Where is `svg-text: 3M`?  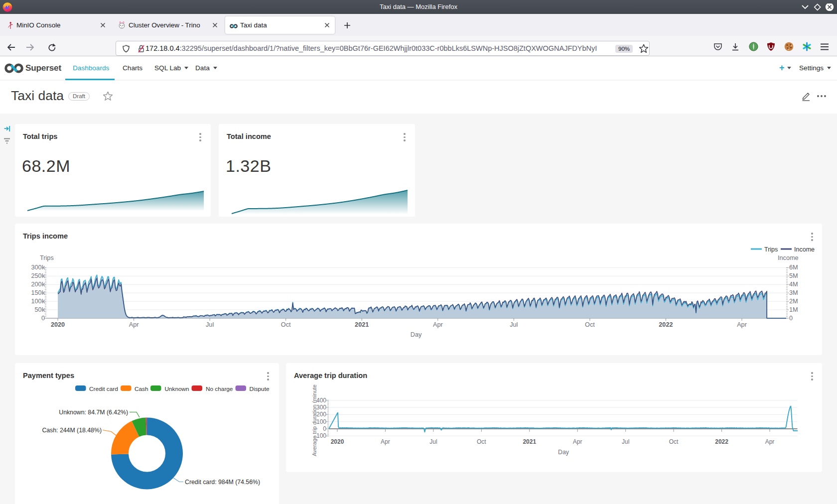
svg-text: 3M is located at coordinates (794, 293).